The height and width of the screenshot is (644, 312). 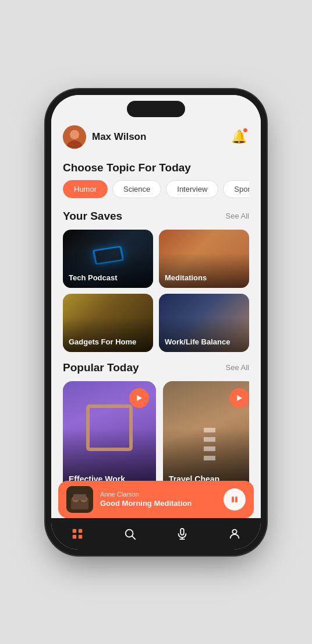 I want to click on popular-card-travel-cheap: Travel Cheap Max Wilson 55 Min, so click(x=206, y=439).